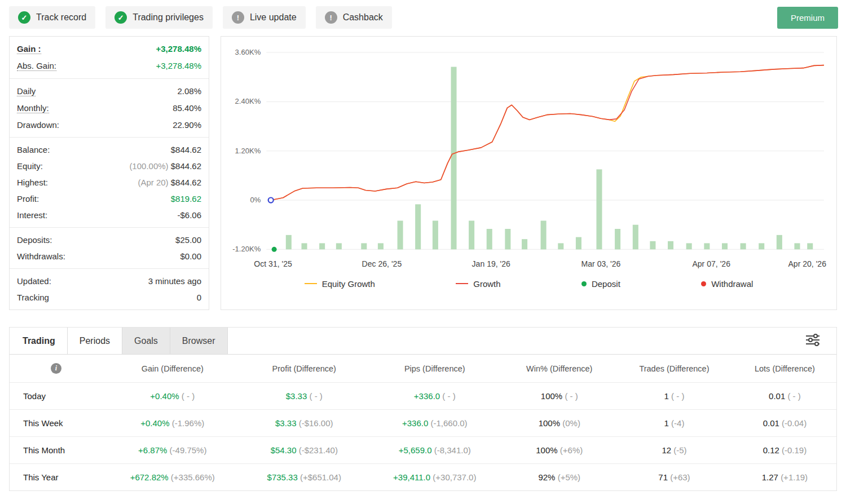  What do you see at coordinates (109, 173) in the screenshot?
I see `stats-panel: Gain : +3,278.48% Abs. Gain: +3,278.48% …` at bounding box center [109, 173].